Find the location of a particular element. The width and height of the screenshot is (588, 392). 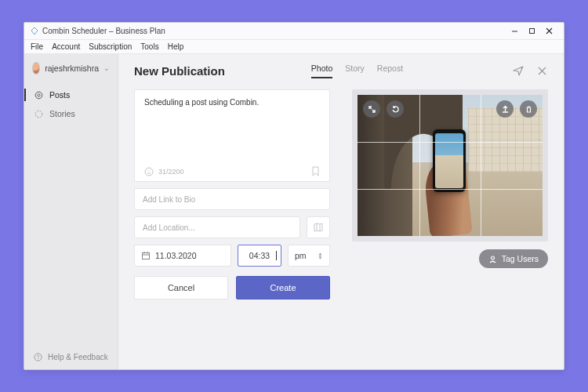

location-input: Add Location... is located at coordinates (217, 227).